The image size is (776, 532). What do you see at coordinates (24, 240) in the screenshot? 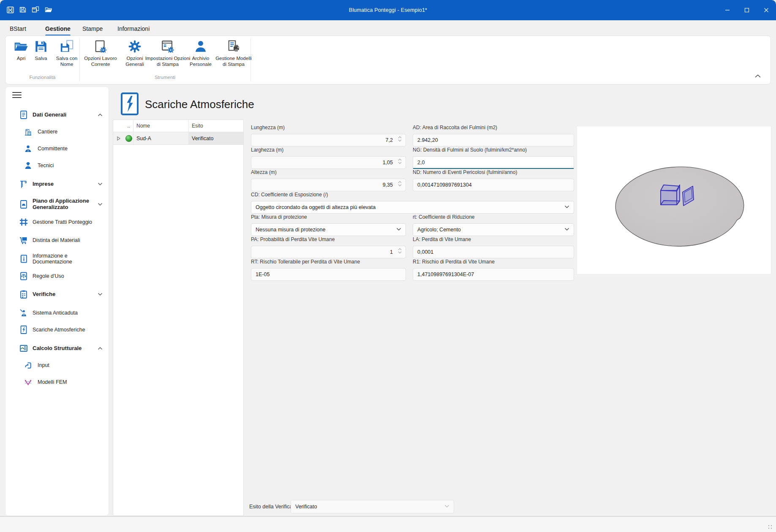
I see `cart-icon` at bounding box center [24, 240].